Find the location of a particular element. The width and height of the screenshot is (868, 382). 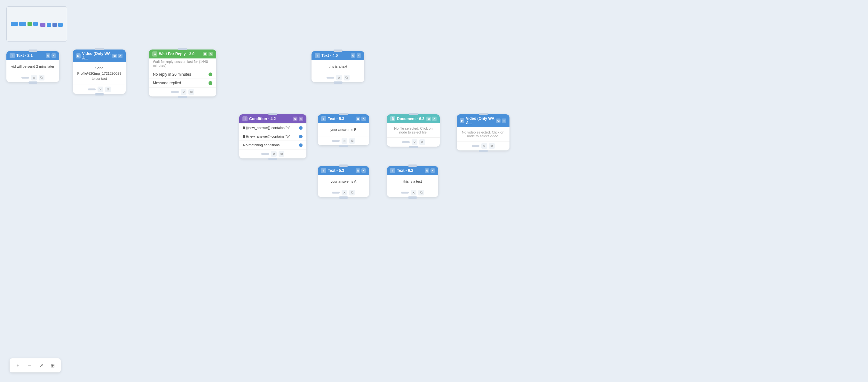

copy-btn-doc63: ⧉ is located at coordinates (429, 119).